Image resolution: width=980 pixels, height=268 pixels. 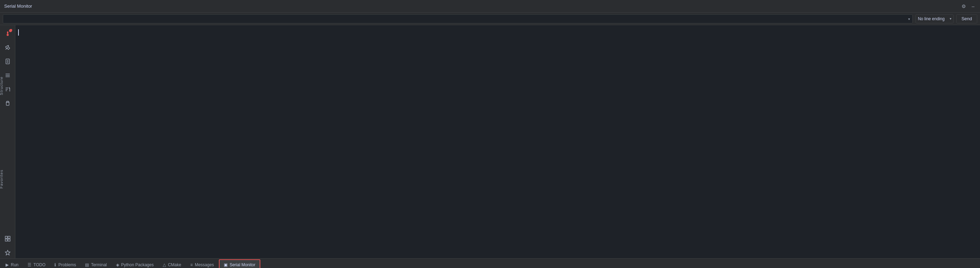 I want to click on title-bar: Serial Monitor ⚙ –, so click(x=490, y=6).